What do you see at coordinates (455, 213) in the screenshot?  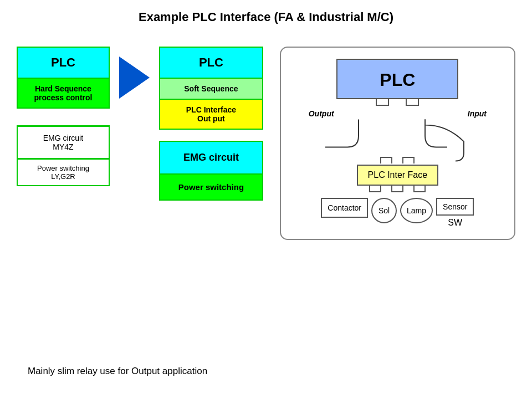 I see `sensor-group: Sensor SW` at bounding box center [455, 213].